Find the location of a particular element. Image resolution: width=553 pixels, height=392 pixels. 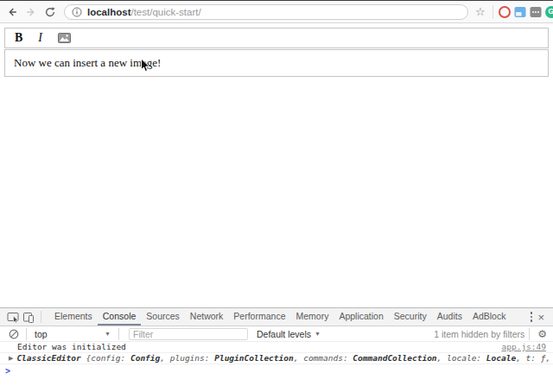

bold-button: B is located at coordinates (19, 38).